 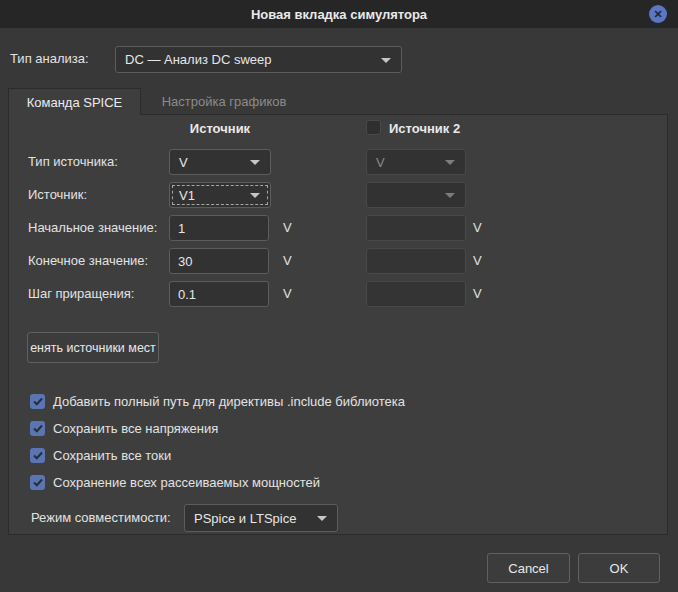 I want to click on swap-sources-button: енять источники мест, so click(x=93, y=348).